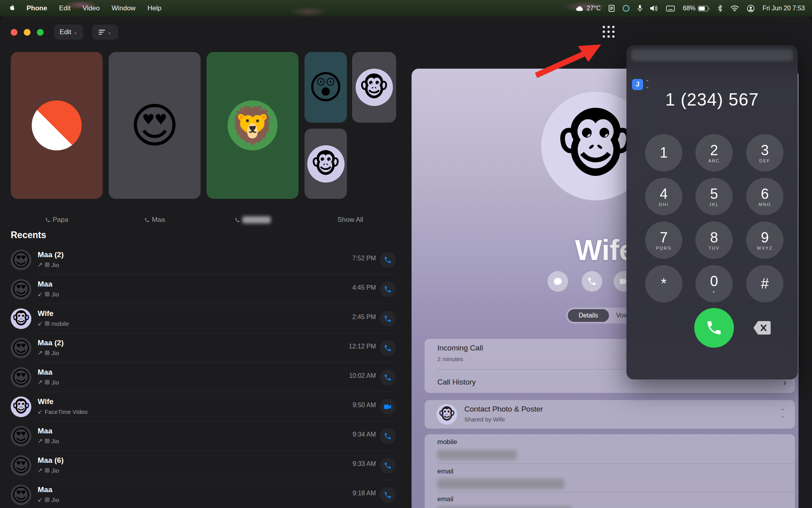  What do you see at coordinates (102, 32) in the screenshot?
I see `filter-icon` at bounding box center [102, 32].